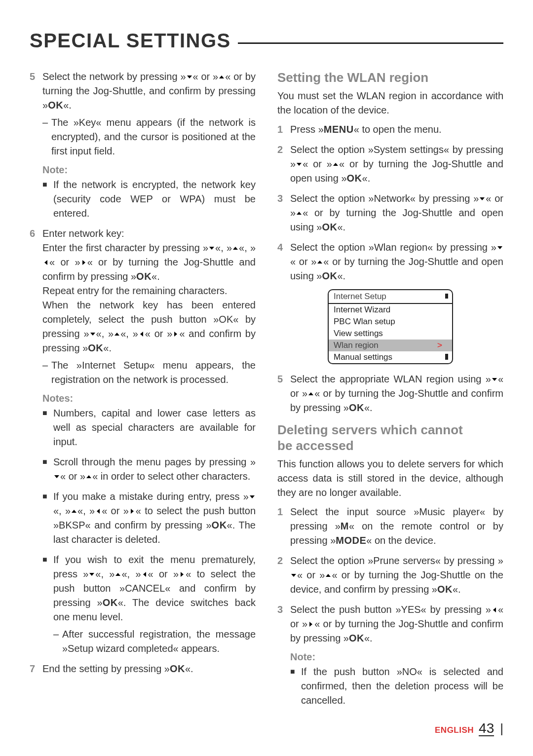 The width and height of the screenshot is (533, 756). What do you see at coordinates (393, 247) in the screenshot?
I see `t: Select the option »Wlan region« by press…` at bounding box center [393, 247].